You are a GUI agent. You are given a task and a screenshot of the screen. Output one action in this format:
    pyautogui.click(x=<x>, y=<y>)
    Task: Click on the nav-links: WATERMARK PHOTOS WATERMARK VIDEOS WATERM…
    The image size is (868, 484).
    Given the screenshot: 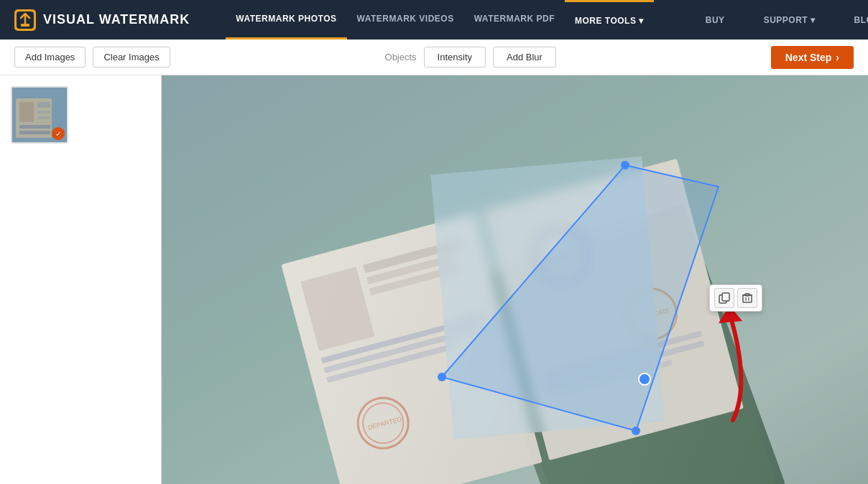 What is the action you would take?
    pyautogui.click(x=440, y=20)
    